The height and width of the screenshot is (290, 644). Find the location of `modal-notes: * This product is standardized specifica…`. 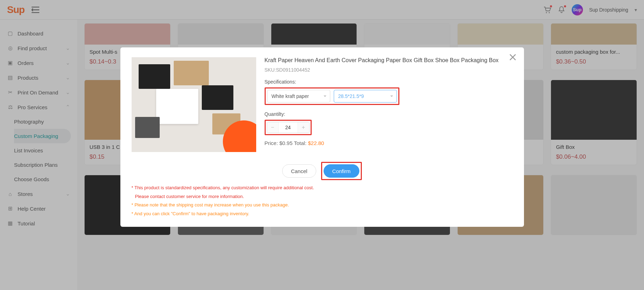

modal-notes: * This product is standardized specifica… is located at coordinates (322, 201).